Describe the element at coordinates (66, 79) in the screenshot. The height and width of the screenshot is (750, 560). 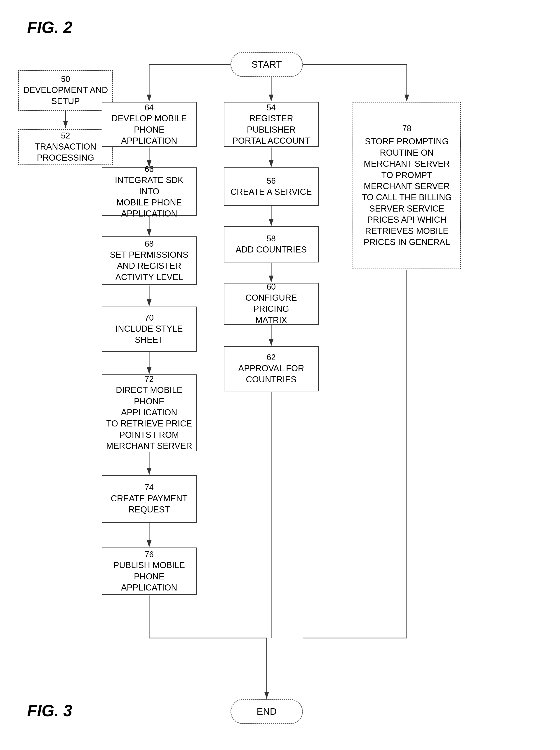
I see `box-50-num: 50` at that location.